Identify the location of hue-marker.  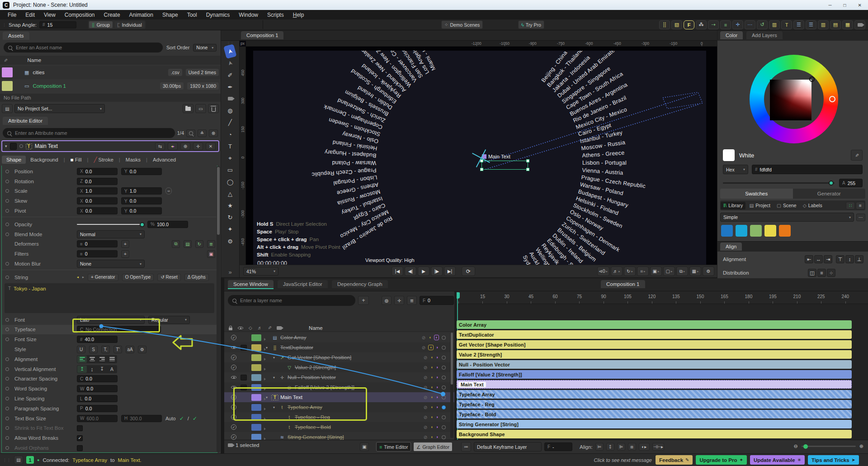
(832, 99).